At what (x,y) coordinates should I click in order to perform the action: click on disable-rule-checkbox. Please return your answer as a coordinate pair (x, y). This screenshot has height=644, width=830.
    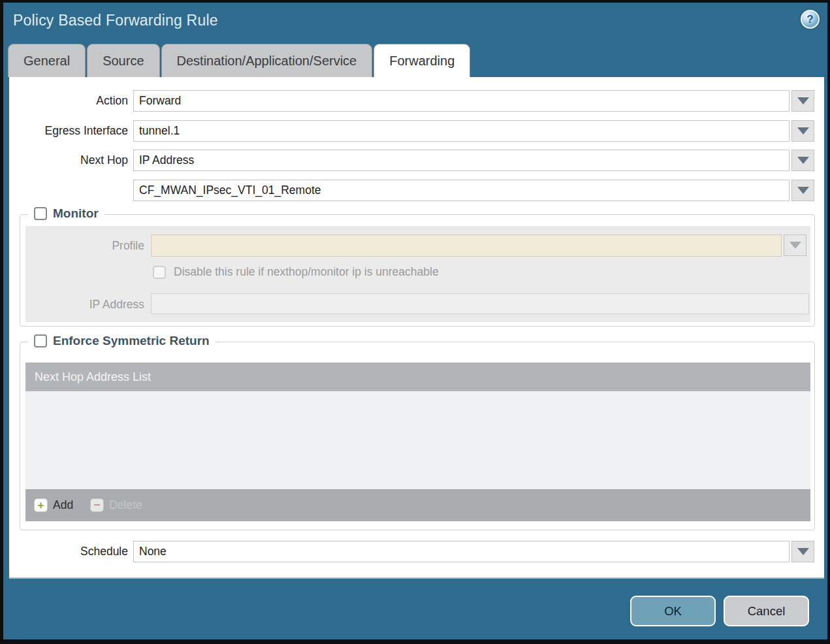
    Looking at the image, I should click on (159, 272).